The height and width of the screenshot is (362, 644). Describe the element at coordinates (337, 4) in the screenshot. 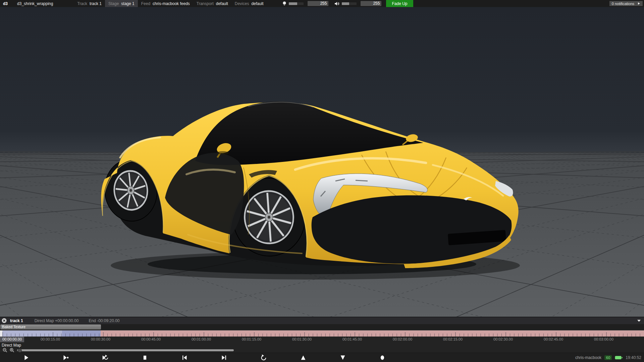

I see `volume-icon` at that location.